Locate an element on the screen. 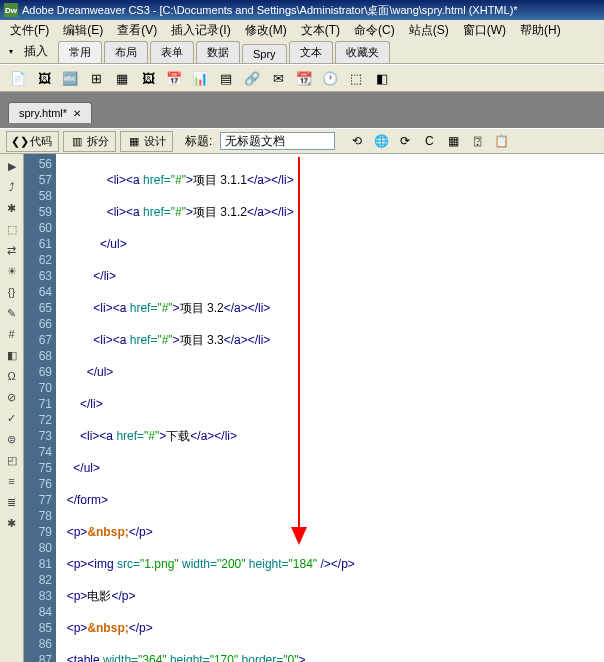  syntax-error-icon: ⊜ is located at coordinates (12, 439).